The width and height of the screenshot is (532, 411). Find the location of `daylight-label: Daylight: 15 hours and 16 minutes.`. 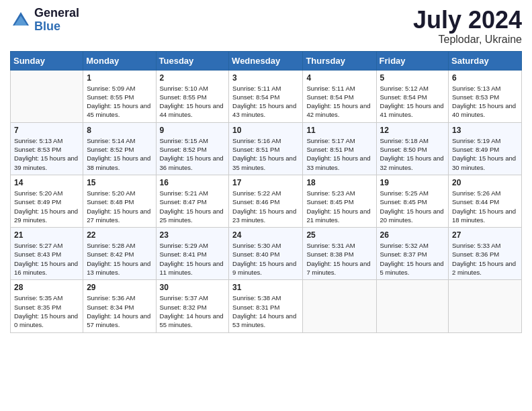

daylight-label: Daylight: 15 hours and 16 minutes. is located at coordinates (46, 268).